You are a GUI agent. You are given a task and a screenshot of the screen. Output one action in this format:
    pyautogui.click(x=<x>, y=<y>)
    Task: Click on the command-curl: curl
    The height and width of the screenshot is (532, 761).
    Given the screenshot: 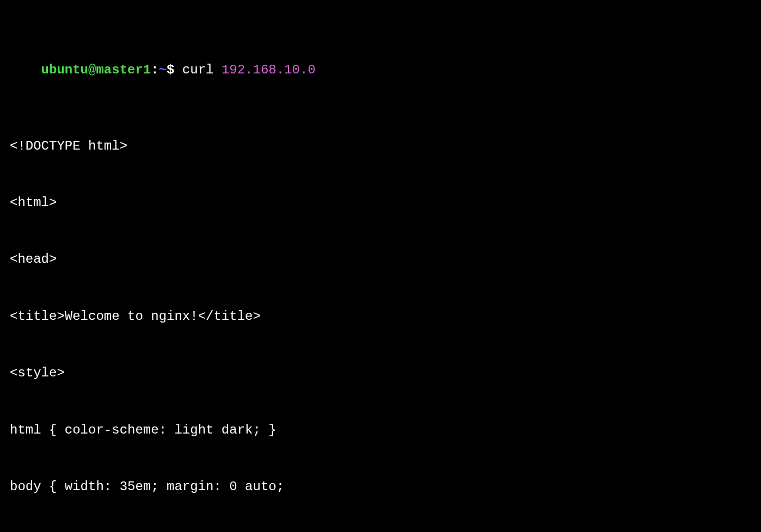 What is the action you would take?
    pyautogui.click(x=198, y=70)
    